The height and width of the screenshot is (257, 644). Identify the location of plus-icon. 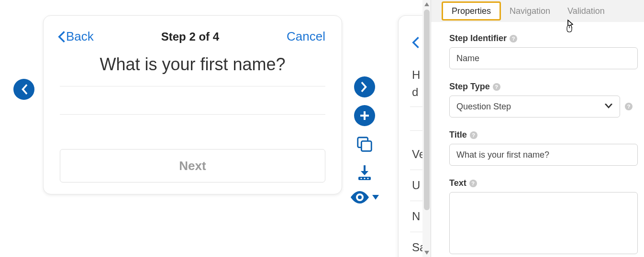
(365, 116).